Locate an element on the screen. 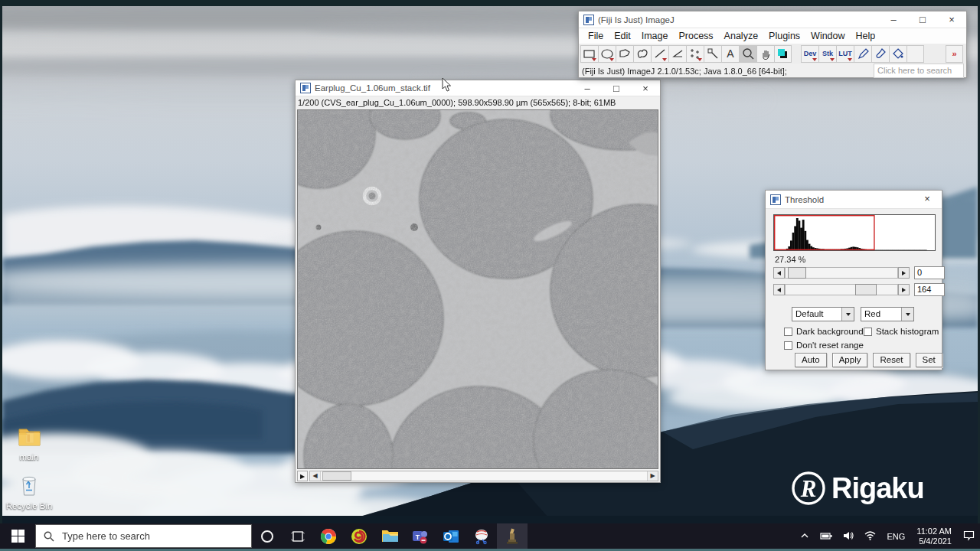  point-tool is located at coordinates (695, 54).